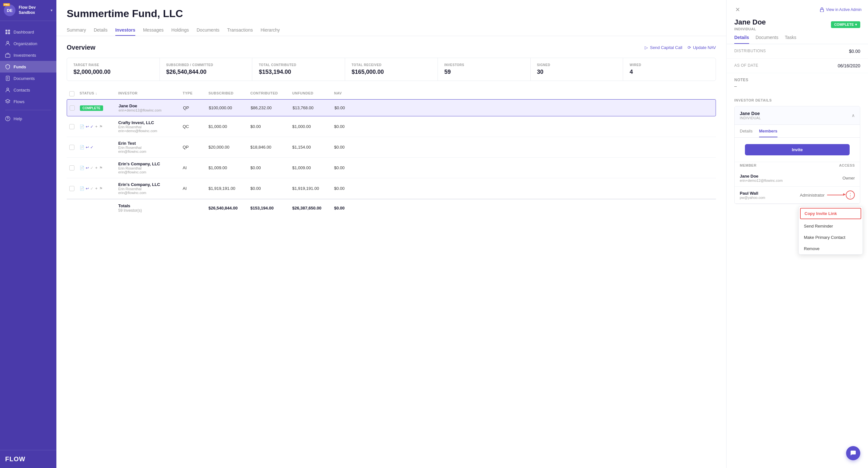 The image size is (868, 468). I want to click on th-contributed: CONTRIBUTED, so click(269, 94).